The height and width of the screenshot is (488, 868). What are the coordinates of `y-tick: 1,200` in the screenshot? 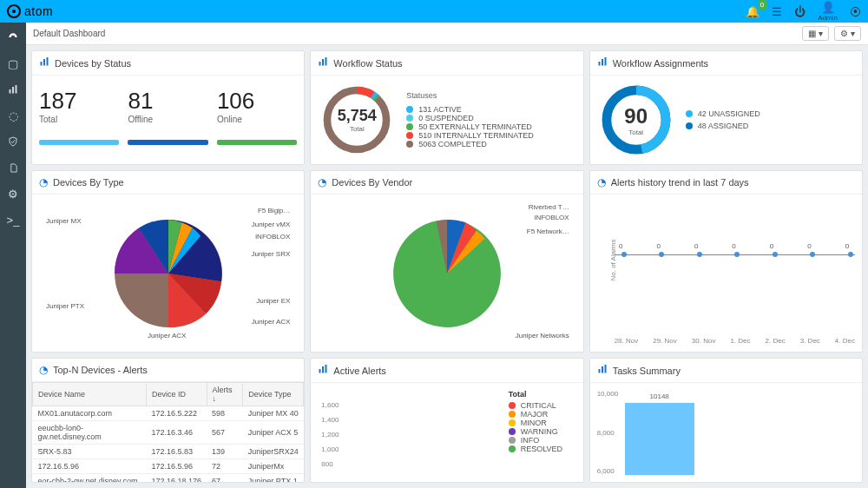 It's located at (415, 434).